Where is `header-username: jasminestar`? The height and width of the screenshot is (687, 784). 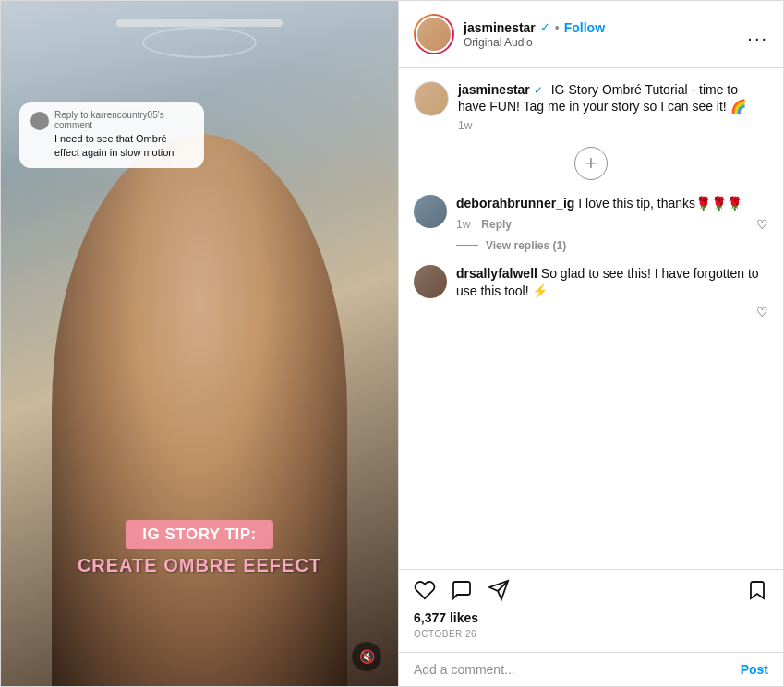 header-username: jasminestar is located at coordinates (500, 28).